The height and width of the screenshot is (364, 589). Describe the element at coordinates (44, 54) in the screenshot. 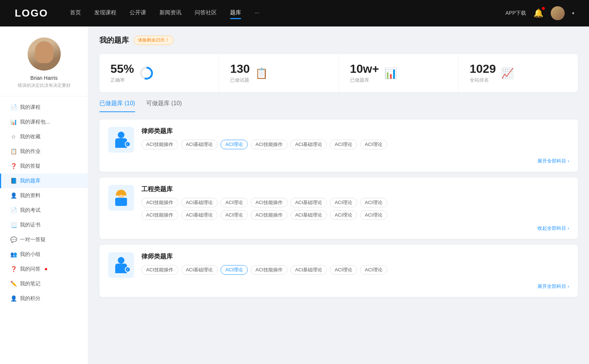

I see `avatar-image` at that location.